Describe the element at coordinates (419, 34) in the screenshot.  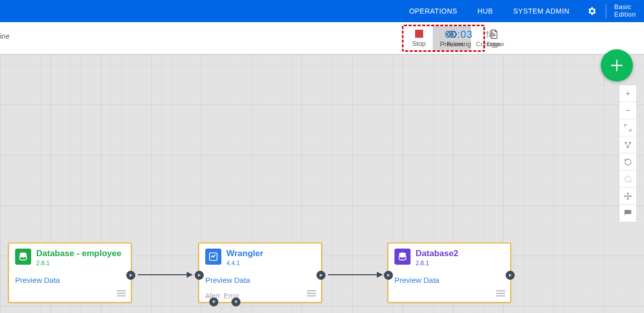
I see `stop-icon` at that location.